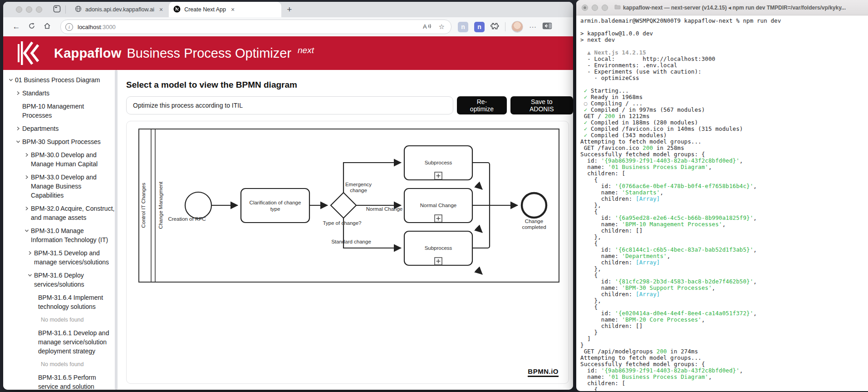 The height and width of the screenshot is (392, 868). Describe the element at coordinates (59, 129) in the screenshot. I see `sidebar-item: Departments` at that location.